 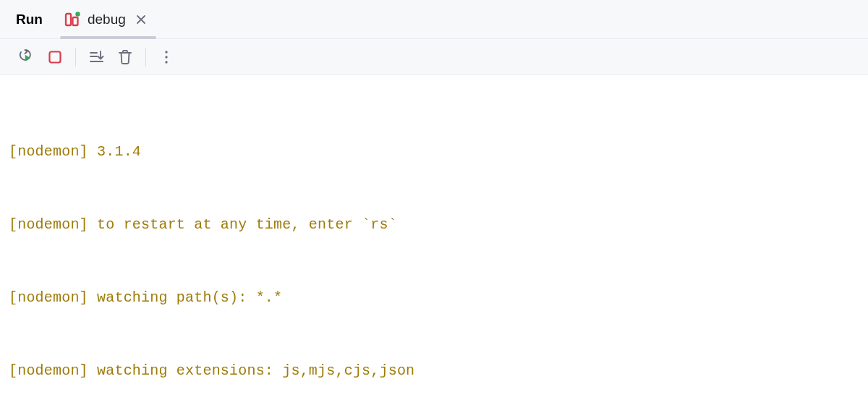 I want to click on tab-active-underline, so click(x=109, y=38).